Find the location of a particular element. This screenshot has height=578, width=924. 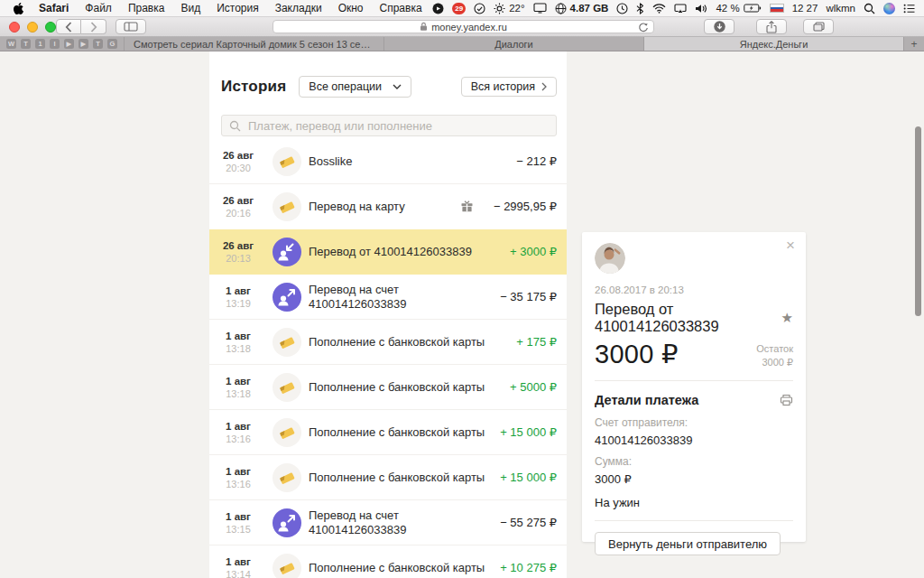

menu-item: Справка is located at coordinates (401, 8).